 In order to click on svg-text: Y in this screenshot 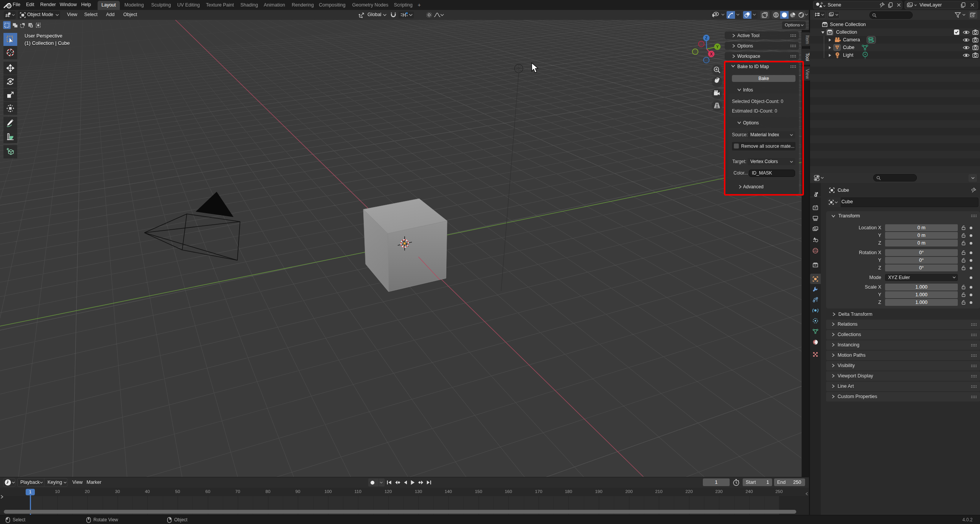, I will do `click(717, 47)`.